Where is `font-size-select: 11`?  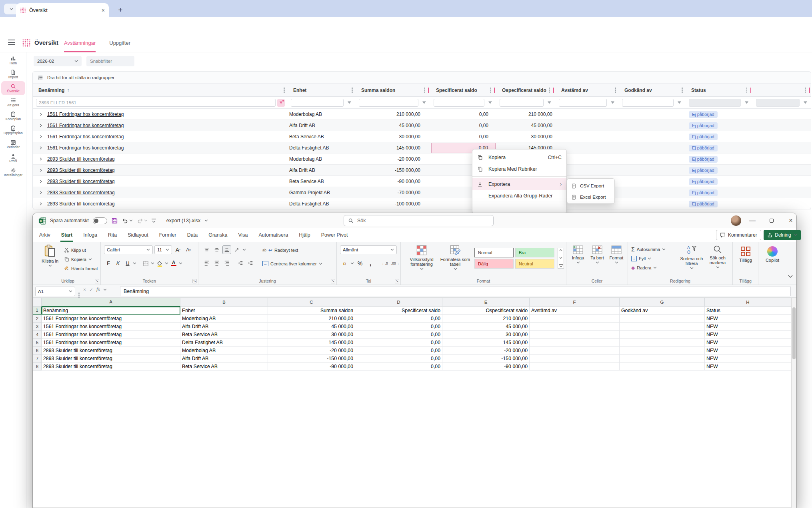 font-size-select: 11 is located at coordinates (163, 250).